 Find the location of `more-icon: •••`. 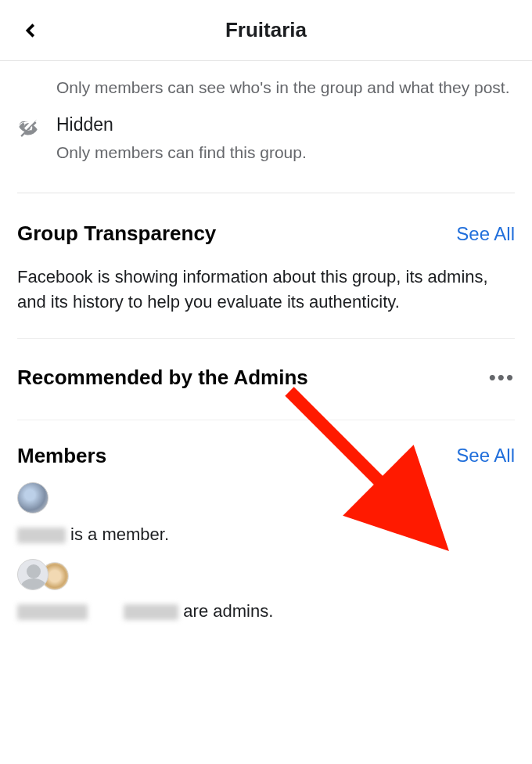

more-icon: ••• is located at coordinates (502, 377).